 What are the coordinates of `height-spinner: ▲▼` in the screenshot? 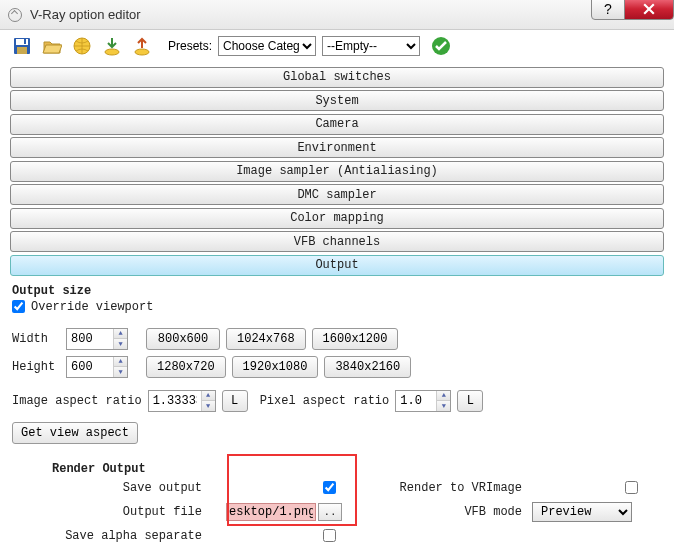 It's located at (97, 367).